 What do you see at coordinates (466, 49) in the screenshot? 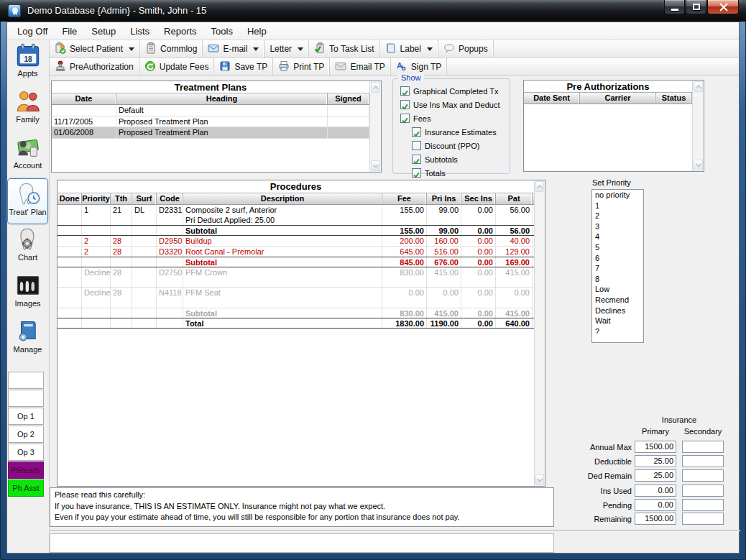
I see `toolbar-button-popups: Popups` at bounding box center [466, 49].